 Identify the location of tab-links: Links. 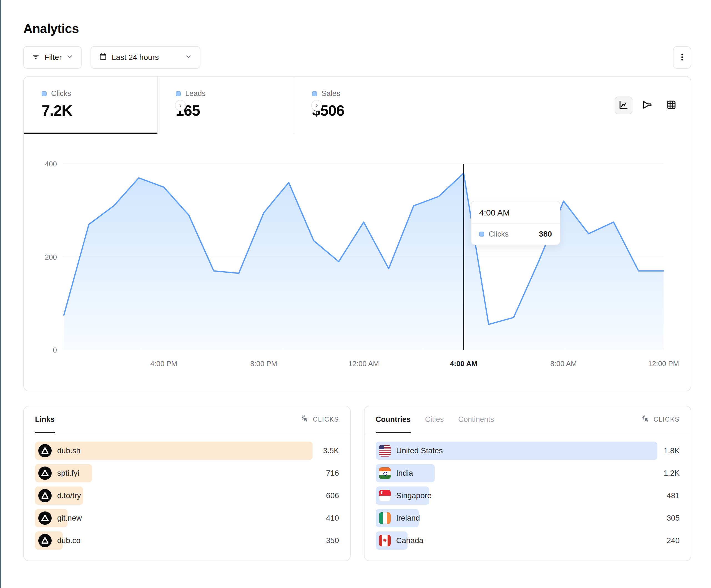
(45, 420).